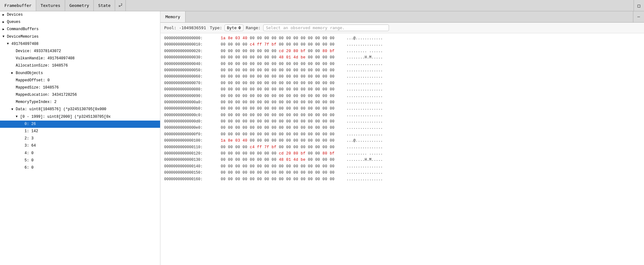  Describe the element at coordinates (29, 73) in the screenshot. I see `tree-label-8: BoundObjects` at that location.